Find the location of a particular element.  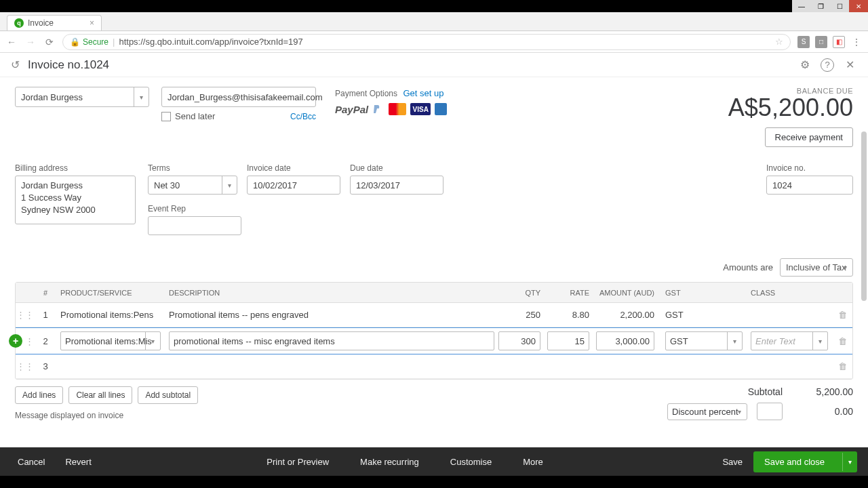

line-item-row: ⋮⋮ 1 Promotional items:Pens Promotional … is located at coordinates (434, 315).